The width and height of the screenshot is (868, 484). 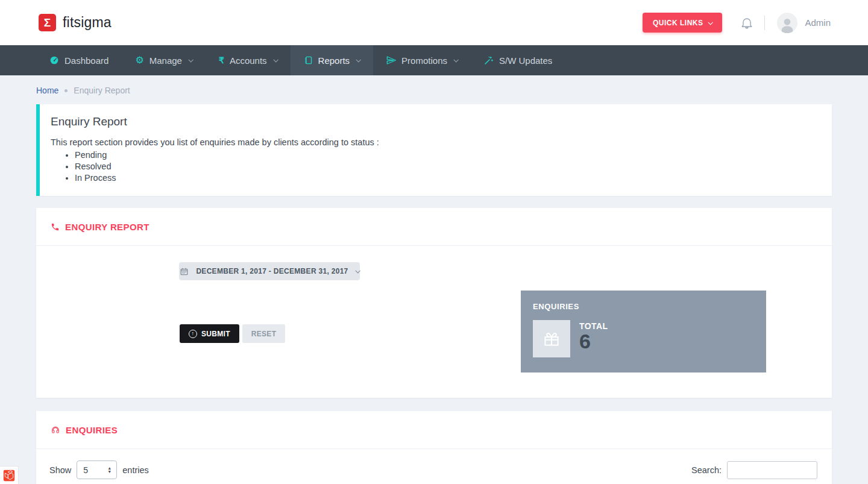 I want to click on notebook-icon, so click(x=309, y=60).